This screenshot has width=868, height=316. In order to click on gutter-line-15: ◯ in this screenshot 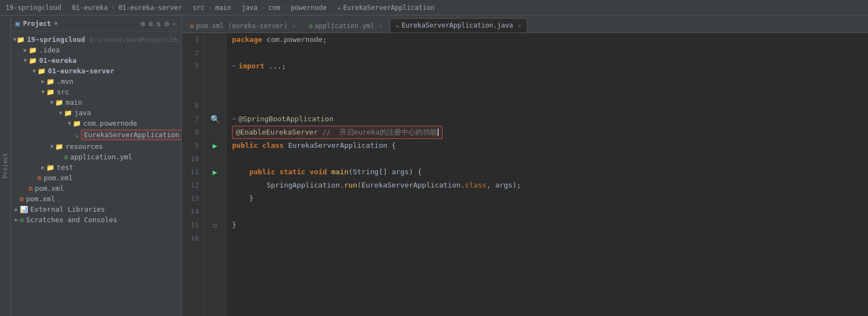, I will do `click(215, 225)`.